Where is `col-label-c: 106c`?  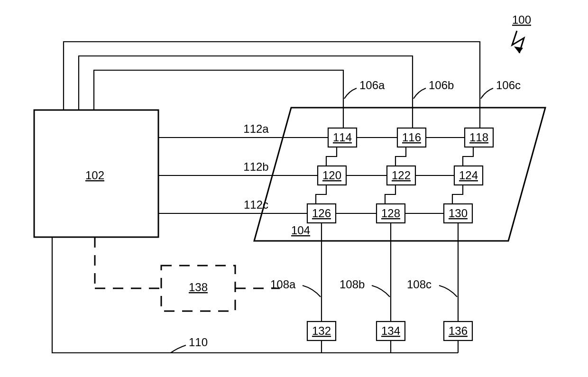 col-label-c: 106c is located at coordinates (508, 85).